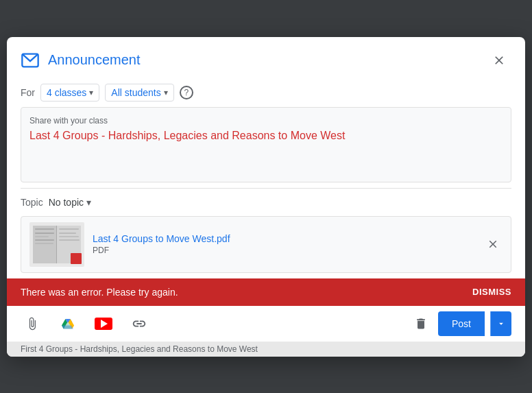  I want to click on for-label: For, so click(27, 93).